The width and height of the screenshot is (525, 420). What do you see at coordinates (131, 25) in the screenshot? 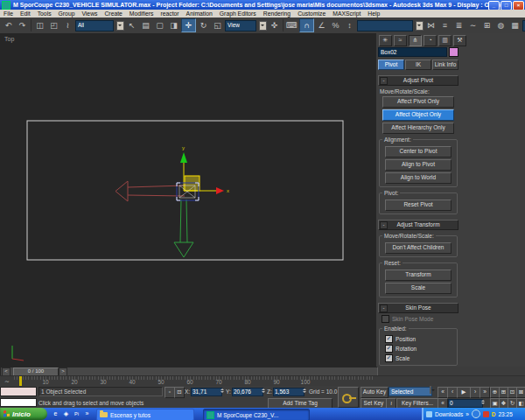
I see `select-object-icon: ↖` at bounding box center [131, 25].